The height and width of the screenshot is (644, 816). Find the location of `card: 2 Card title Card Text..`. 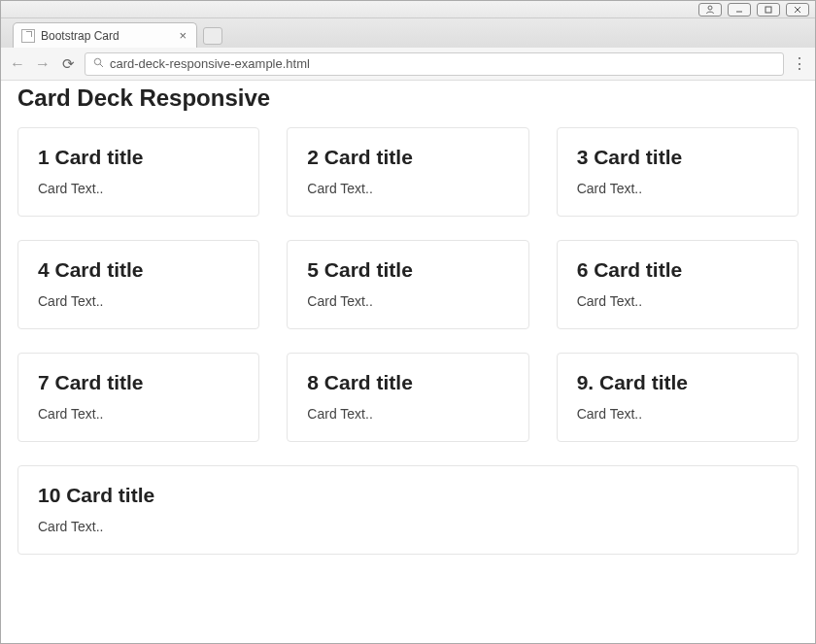

card: 2 Card title Card Text.. is located at coordinates (408, 172).